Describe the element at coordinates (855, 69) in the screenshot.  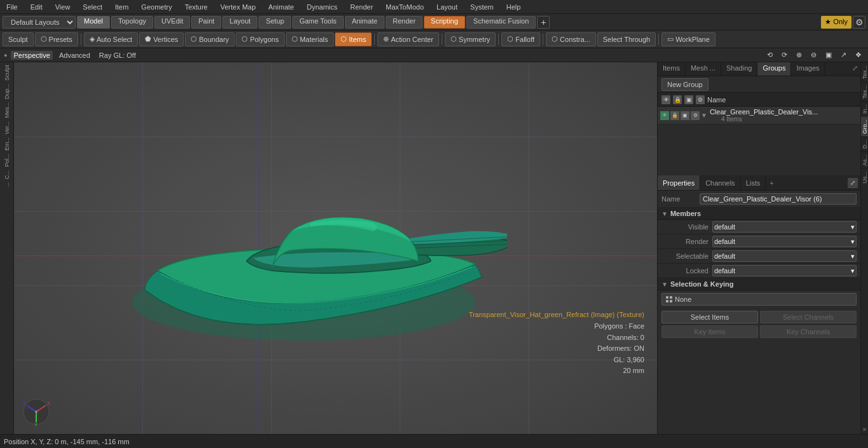
I see `expand-icon: ⤢` at that location.